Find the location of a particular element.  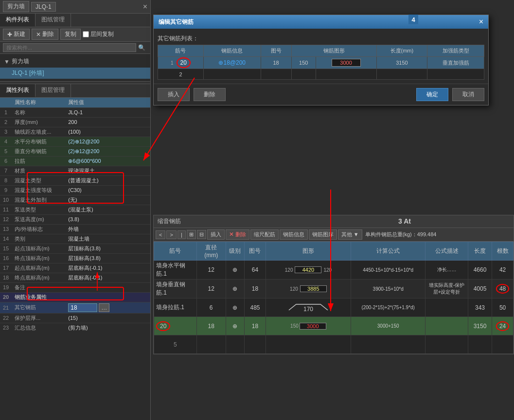

cell-fignum-1: 64 is located at coordinates (255, 270).